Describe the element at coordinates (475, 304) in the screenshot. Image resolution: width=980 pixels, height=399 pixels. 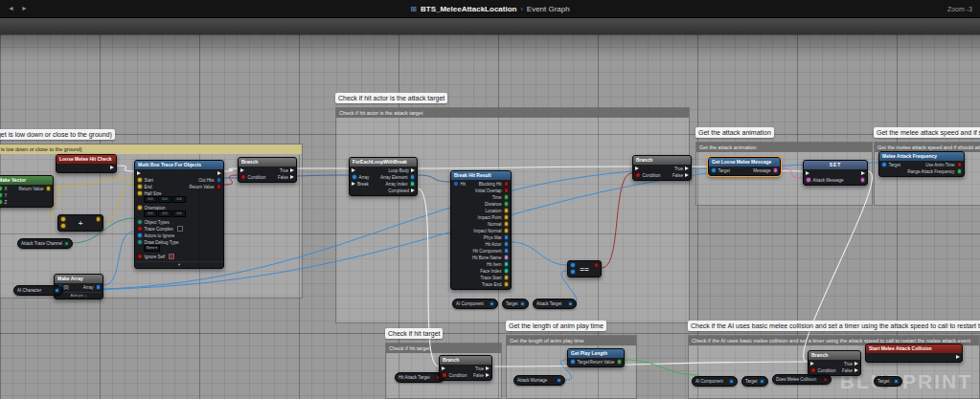
I see `pill-ai-component: AI Component` at that location.